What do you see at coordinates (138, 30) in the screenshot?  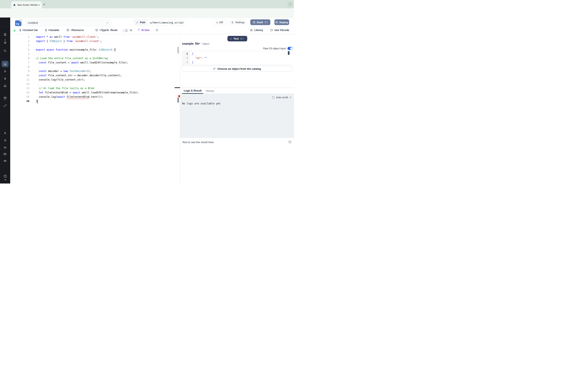 I see `magic-wand-icon` at bounding box center [138, 30].